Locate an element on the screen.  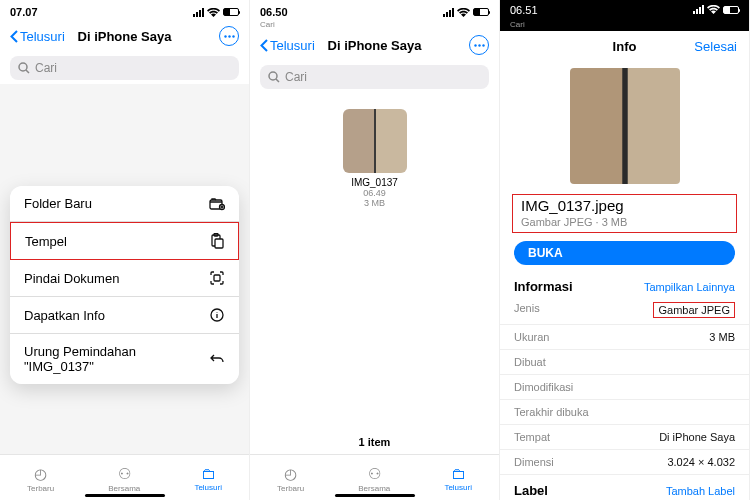
info-header: Info Selesai is located at coordinates (624, 46).